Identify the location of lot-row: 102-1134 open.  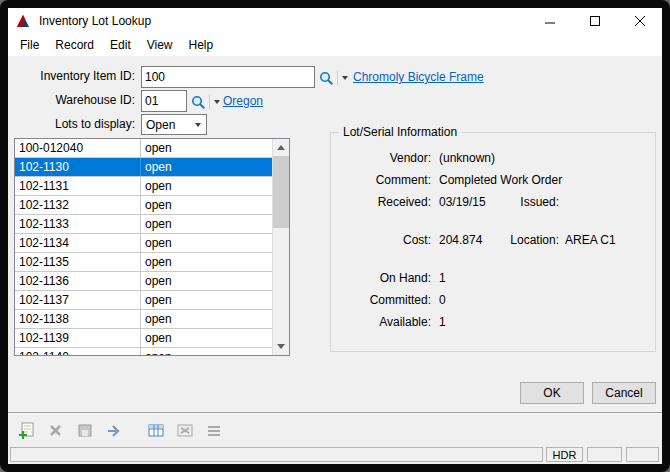
(144, 244).